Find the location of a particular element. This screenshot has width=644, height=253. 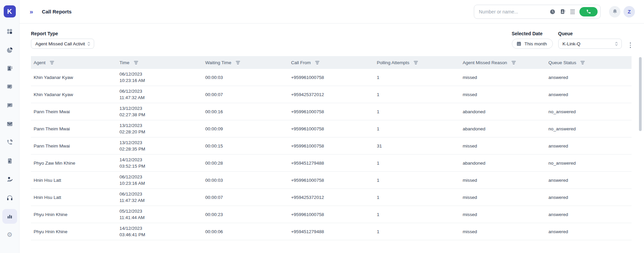

sidebar-expand-icon: » is located at coordinates (32, 11).